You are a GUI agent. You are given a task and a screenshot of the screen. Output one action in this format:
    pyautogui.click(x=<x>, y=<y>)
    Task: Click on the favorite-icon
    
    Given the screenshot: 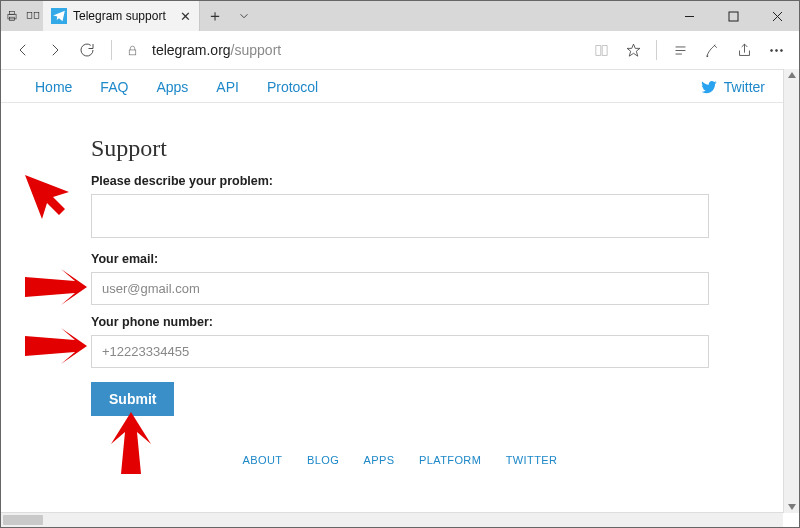 What is the action you would take?
    pyautogui.click(x=633, y=50)
    